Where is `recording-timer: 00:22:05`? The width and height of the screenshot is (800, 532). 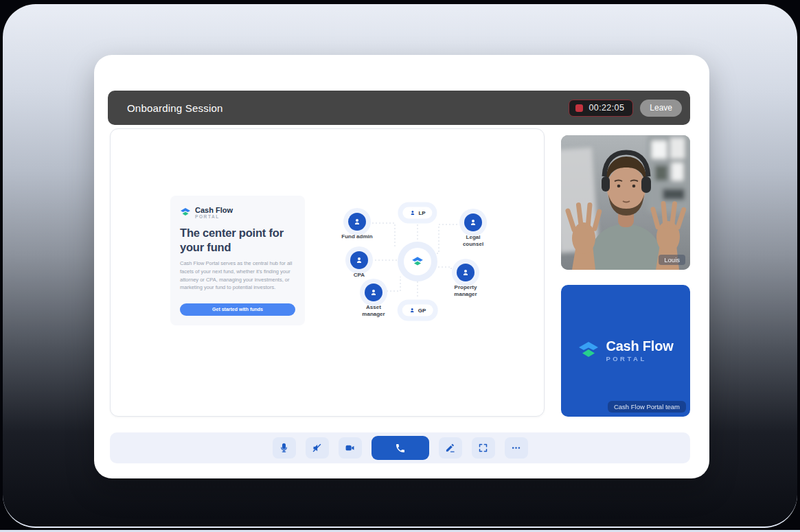 recording-timer: 00:22:05 is located at coordinates (601, 108).